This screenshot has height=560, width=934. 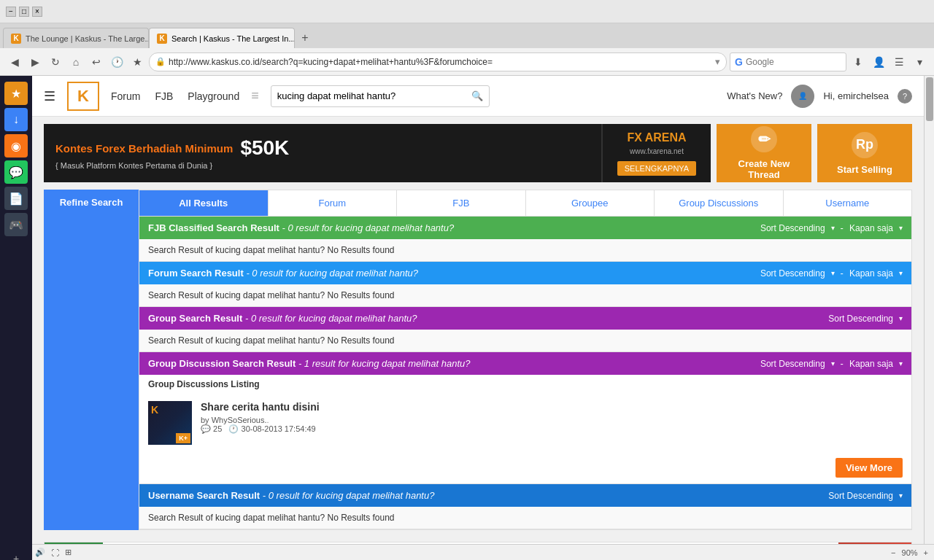 What do you see at coordinates (861, 496) in the screenshot?
I see `username-sort-label: Sort Descending` at bounding box center [861, 496].